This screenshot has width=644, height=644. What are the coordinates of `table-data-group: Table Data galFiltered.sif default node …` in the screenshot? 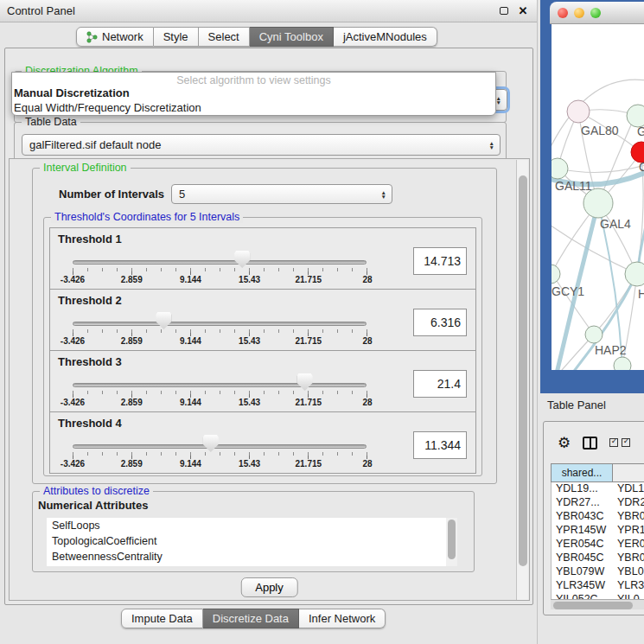 It's located at (260, 143).